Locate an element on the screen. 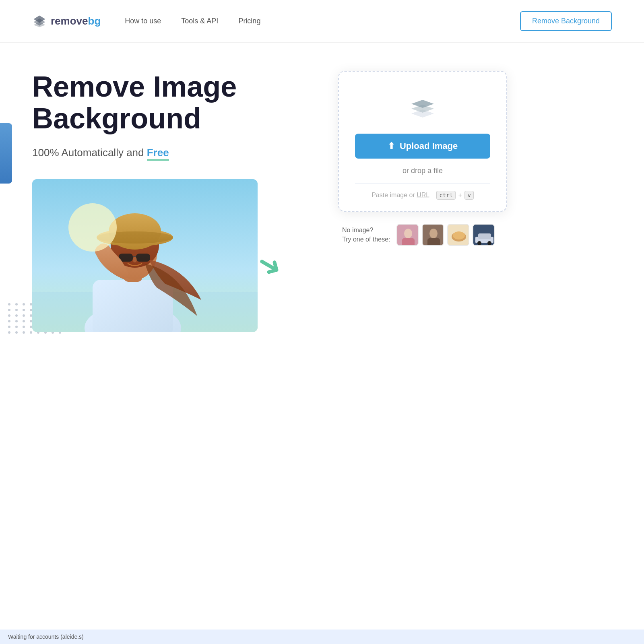  paste-area: Paste image or URL ctrl + v is located at coordinates (423, 191).